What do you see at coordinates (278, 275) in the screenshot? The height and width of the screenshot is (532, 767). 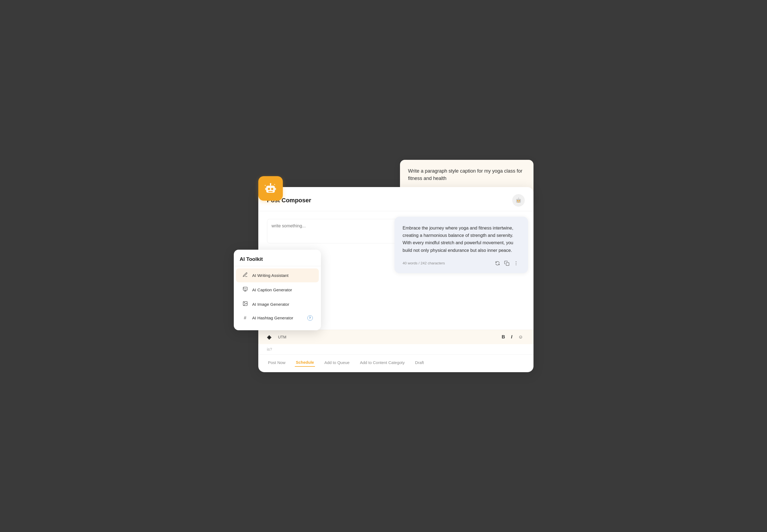 I see `toolkit-item-writing-assistant: AI Writing Assistant` at bounding box center [278, 275].